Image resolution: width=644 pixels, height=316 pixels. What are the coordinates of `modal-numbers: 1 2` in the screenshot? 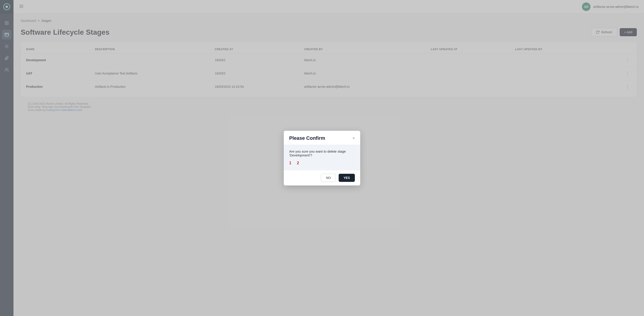 It's located at (322, 163).